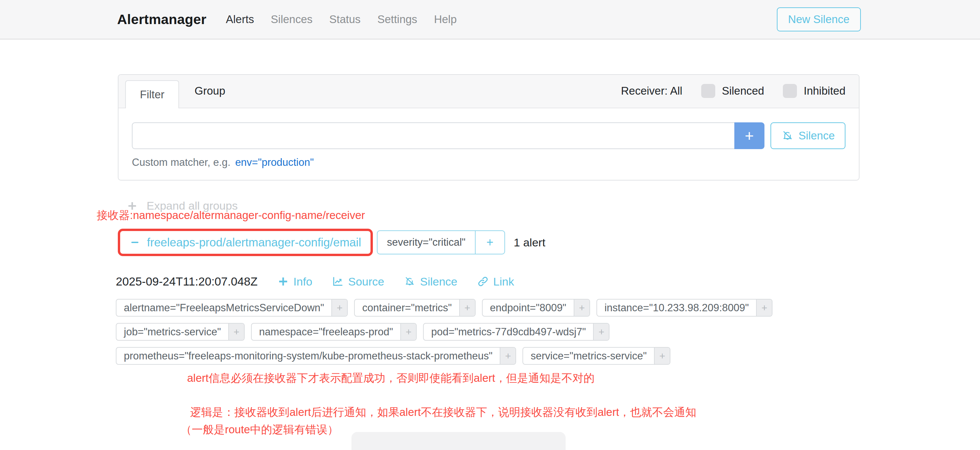 This screenshot has width=980, height=450. What do you see at coordinates (488, 92) in the screenshot?
I see `filter-card-header: Filter Group Receiver: All Silenced Inhi…` at bounding box center [488, 92].